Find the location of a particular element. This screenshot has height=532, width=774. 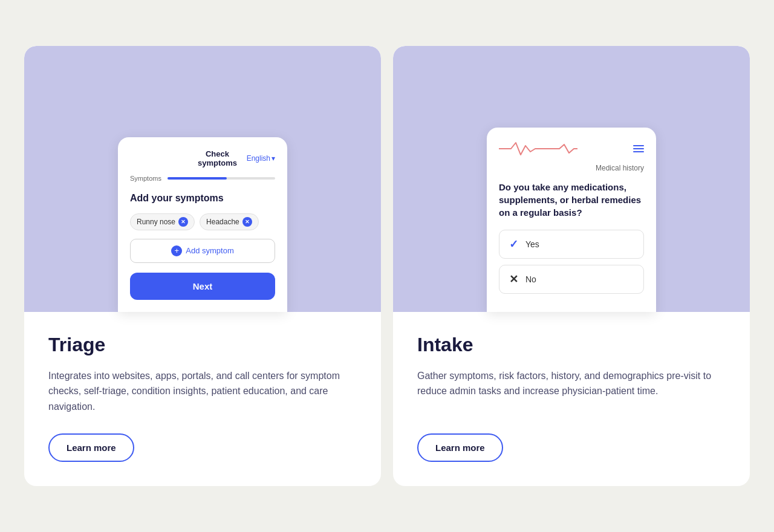

no-label: No is located at coordinates (531, 279).